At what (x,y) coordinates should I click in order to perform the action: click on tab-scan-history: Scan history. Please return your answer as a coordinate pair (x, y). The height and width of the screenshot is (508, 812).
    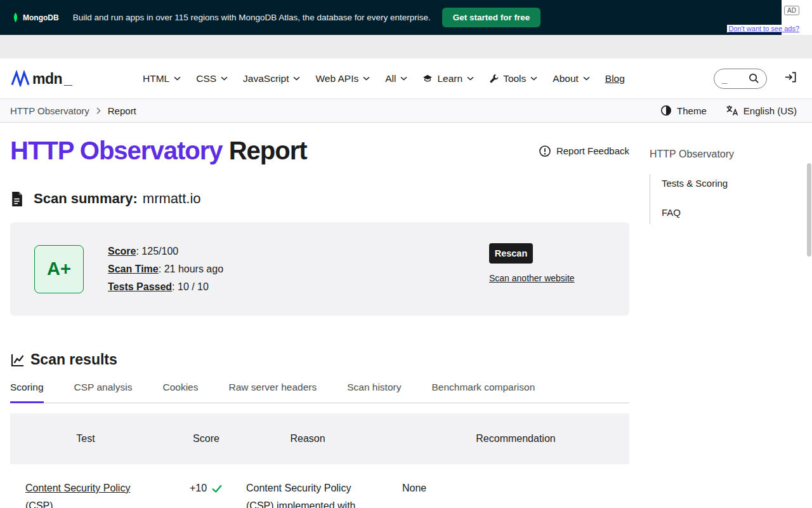
    Looking at the image, I should click on (374, 392).